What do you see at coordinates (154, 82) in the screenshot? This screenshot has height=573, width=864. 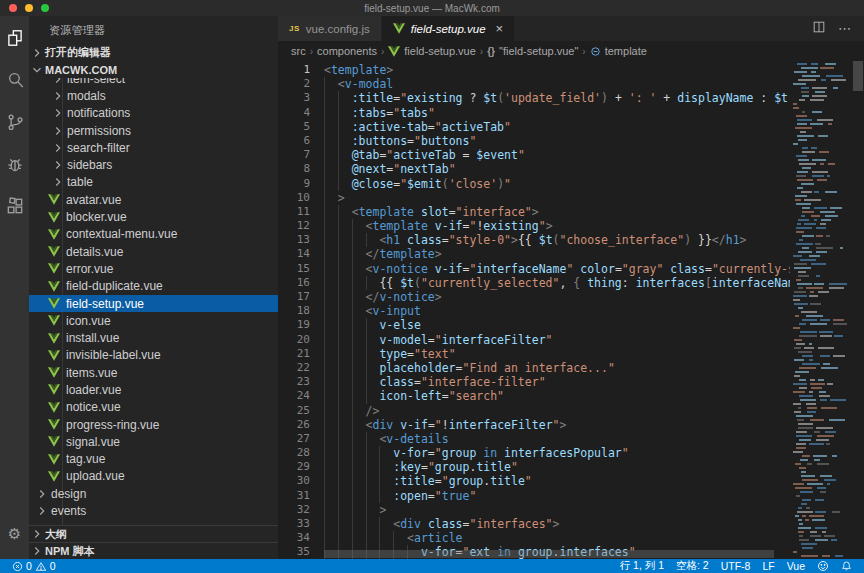 I see `tree-item-item-select: item-select` at bounding box center [154, 82].